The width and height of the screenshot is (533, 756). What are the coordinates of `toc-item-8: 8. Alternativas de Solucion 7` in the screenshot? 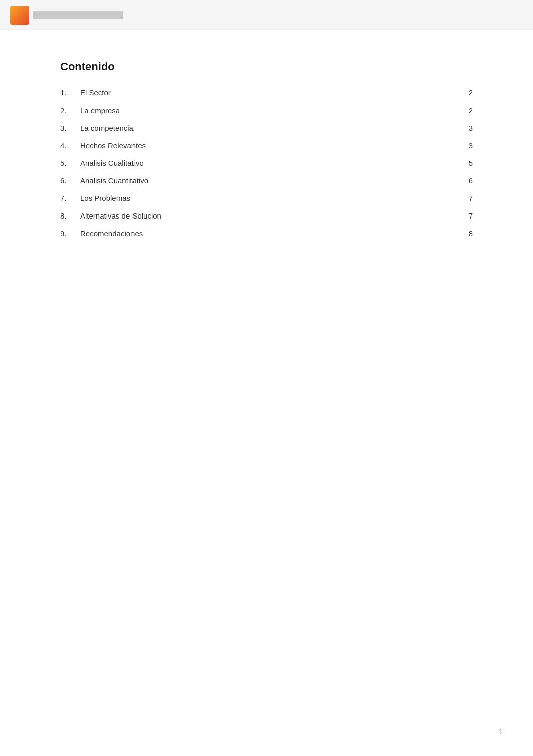 It's located at (266, 216).